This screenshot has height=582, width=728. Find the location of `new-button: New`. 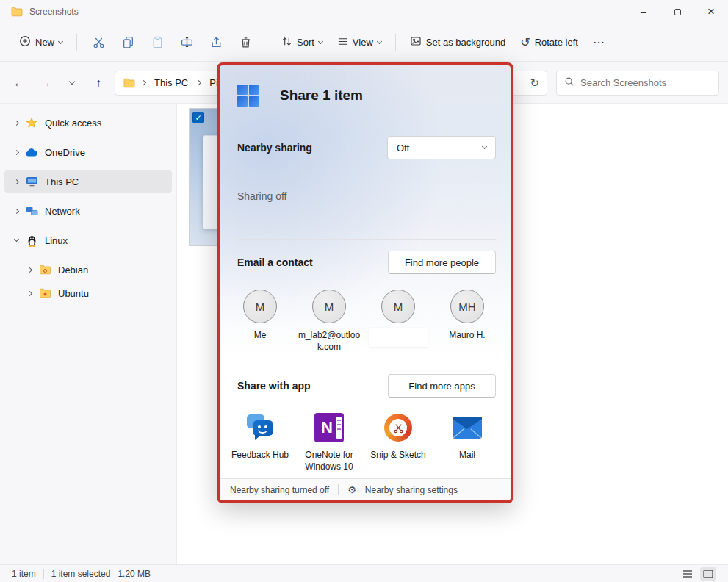

new-button: New is located at coordinates (41, 43).